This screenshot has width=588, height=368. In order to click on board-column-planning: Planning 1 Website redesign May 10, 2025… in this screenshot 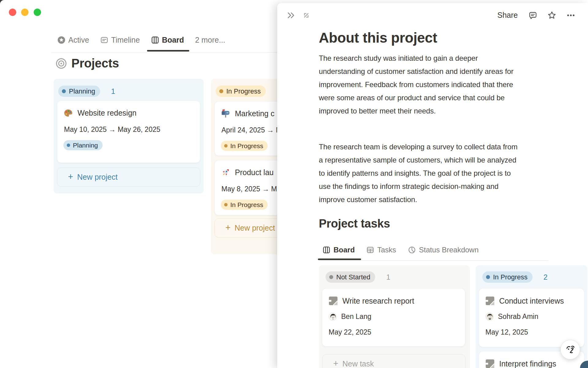, I will do `click(129, 136)`.